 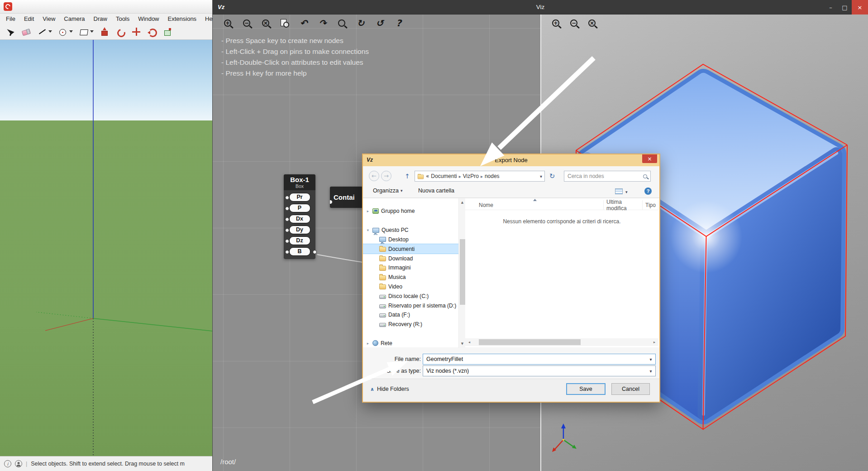 What do you see at coordinates (623, 205) in the screenshot?
I see `column-header-ultima-modifica: Ultima modifica` at bounding box center [623, 205].